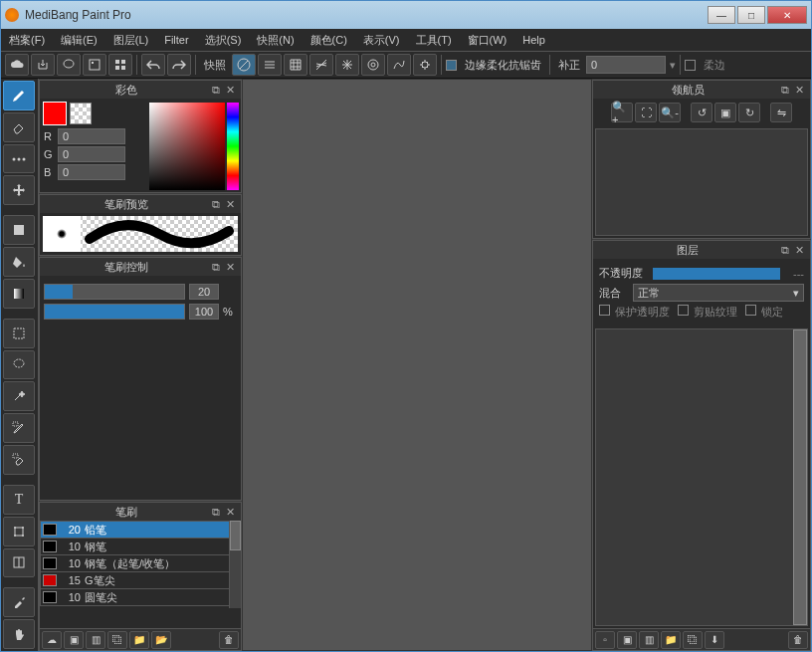  Describe the element at coordinates (19, 396) in the screenshot. I see `wand-tool-icon` at that location.